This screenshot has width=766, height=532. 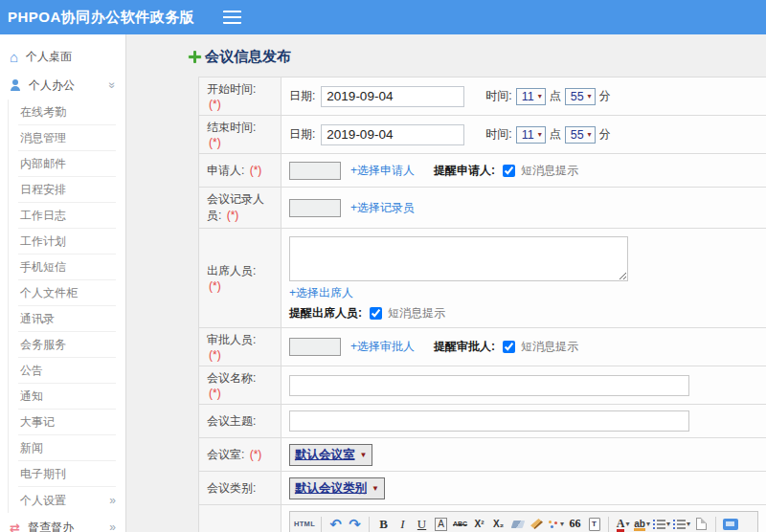 What do you see at coordinates (530, 135) in the screenshot?
I see `end-hour-select: 11▾` at bounding box center [530, 135].